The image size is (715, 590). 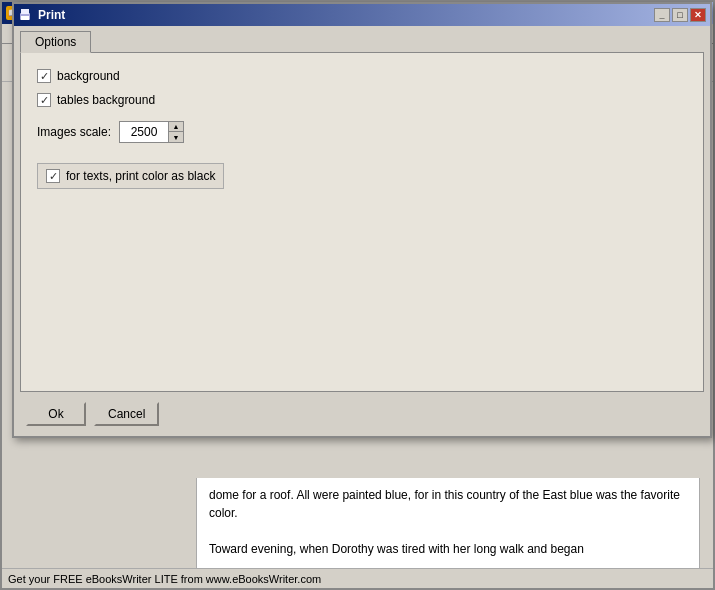 What do you see at coordinates (455, 549) in the screenshot?
I see `book-paragraph-2: Toward evening, when Dorothy was tired w…` at bounding box center [455, 549].